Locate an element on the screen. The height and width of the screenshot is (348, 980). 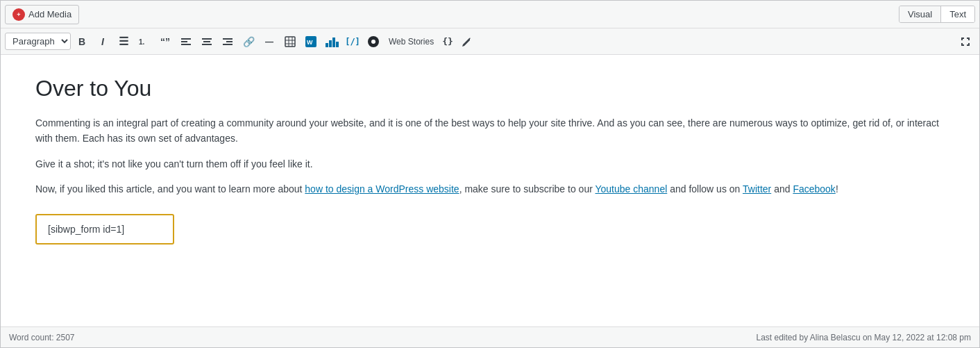
curly-braces-button: {} is located at coordinates (448, 42).